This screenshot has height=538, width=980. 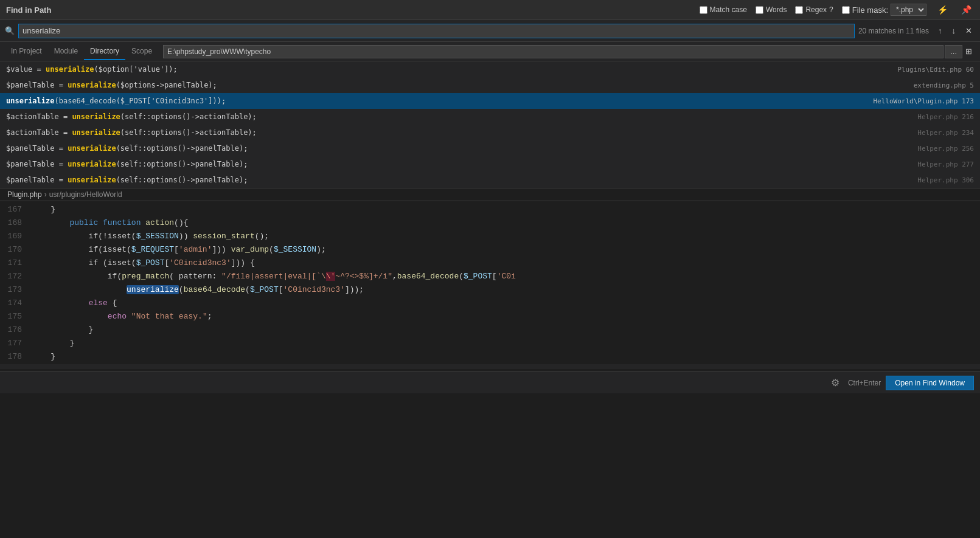 I want to click on line-content: public function action(){, so click(x=506, y=224).